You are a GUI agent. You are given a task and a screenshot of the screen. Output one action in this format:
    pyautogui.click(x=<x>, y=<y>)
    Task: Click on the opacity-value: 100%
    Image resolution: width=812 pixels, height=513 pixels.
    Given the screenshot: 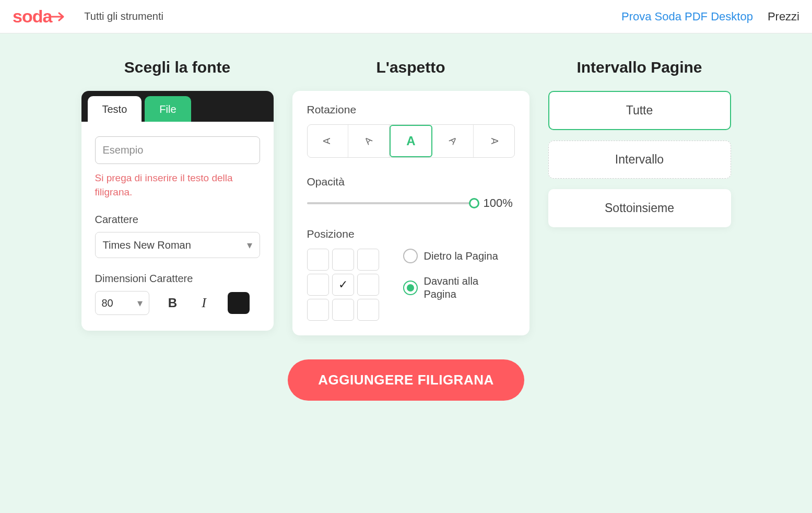 What is the action you would take?
    pyautogui.click(x=499, y=203)
    